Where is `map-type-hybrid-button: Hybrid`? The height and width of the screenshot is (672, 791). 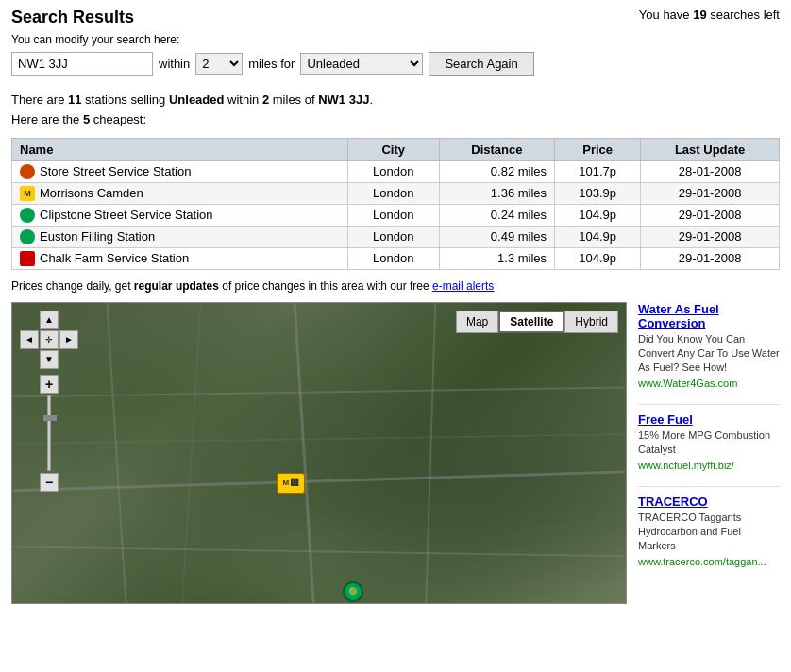
map-type-hybrid-button: Hybrid is located at coordinates (591, 322).